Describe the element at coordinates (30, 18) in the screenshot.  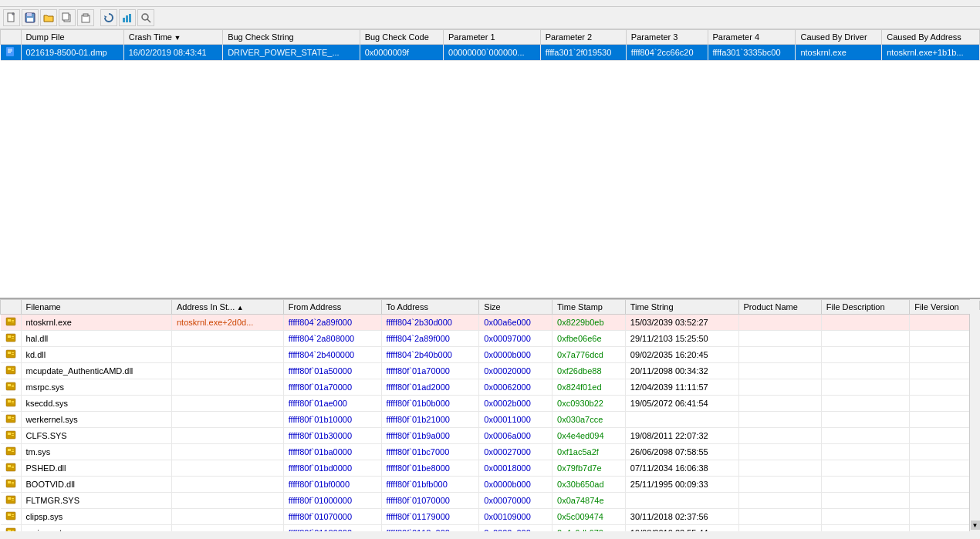
I see `save-button` at that location.